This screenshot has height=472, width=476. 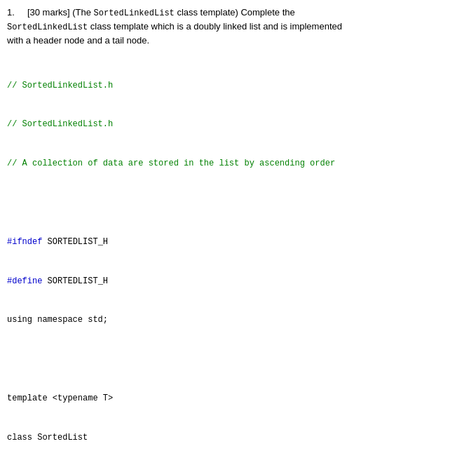 What do you see at coordinates (238, 27) in the screenshot?
I see `question-description: 1. [30 marks] (The SortedLinkedList clas…` at bounding box center [238, 27].